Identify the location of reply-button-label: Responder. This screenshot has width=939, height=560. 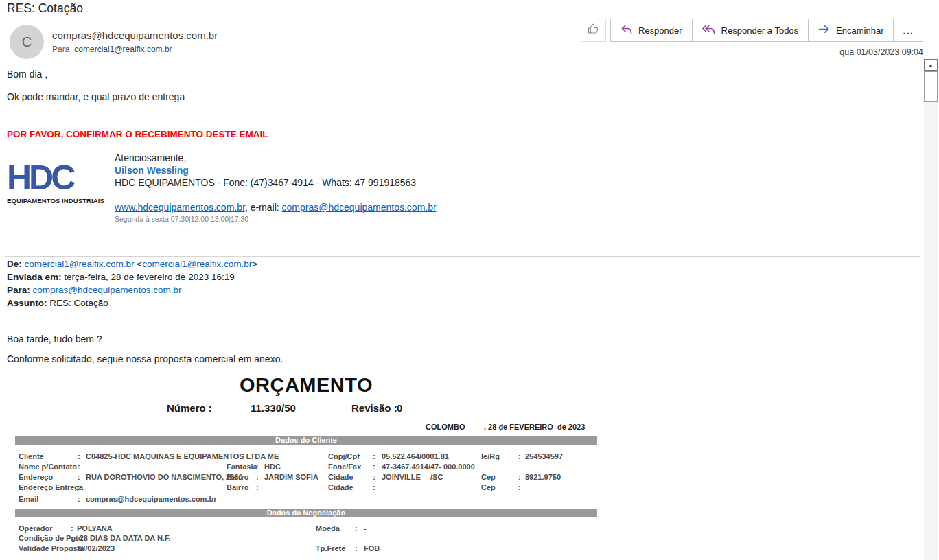
(660, 30).